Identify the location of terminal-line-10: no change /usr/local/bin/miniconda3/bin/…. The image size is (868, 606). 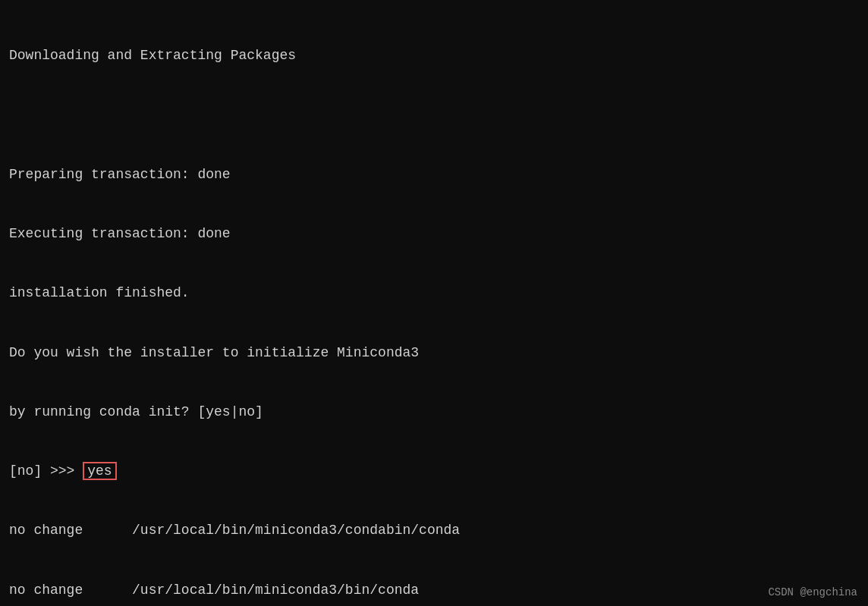
(434, 590).